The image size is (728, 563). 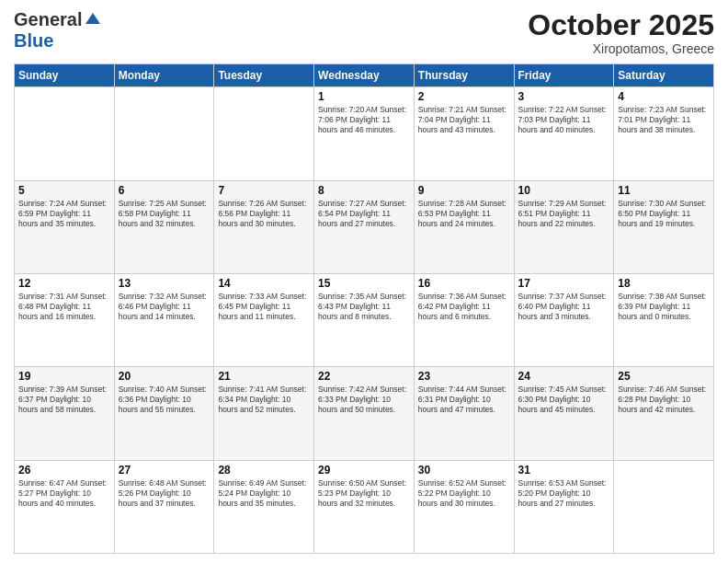 I want to click on day-header-saturday: Saturday, so click(x=664, y=75).